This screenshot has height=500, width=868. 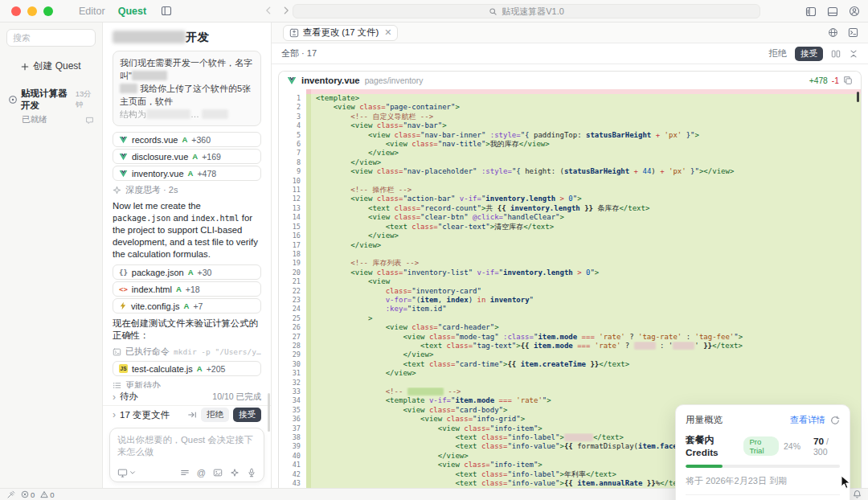 I want to click on reject-all-button: 拒绝, so click(x=778, y=53).